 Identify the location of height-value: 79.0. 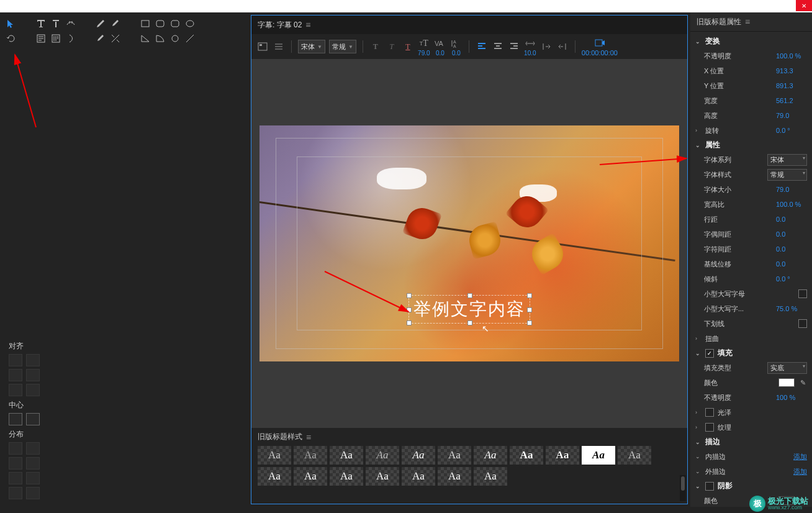
(792, 116).